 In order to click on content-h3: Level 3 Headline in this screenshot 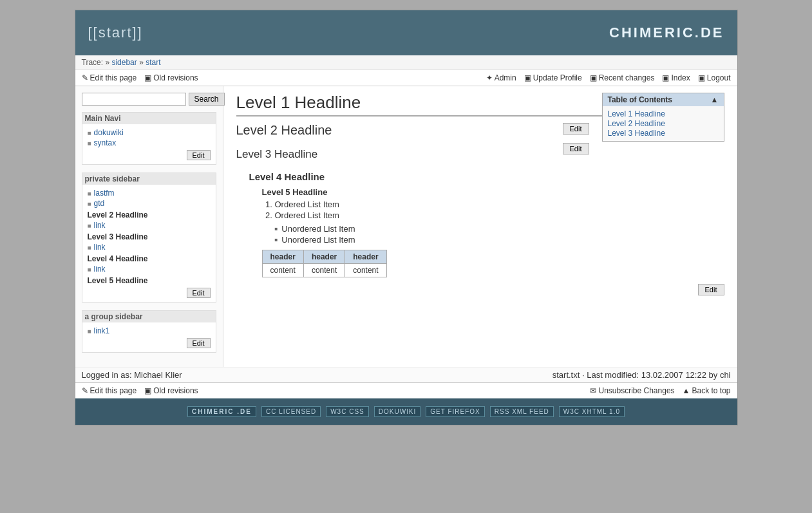, I will do `click(277, 154)`.